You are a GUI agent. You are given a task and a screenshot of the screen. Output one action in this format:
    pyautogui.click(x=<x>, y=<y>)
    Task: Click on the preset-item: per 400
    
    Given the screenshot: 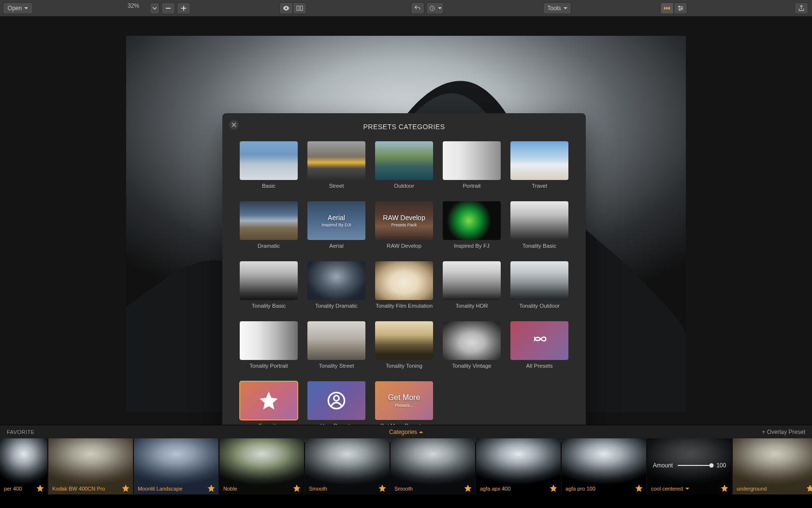 What is the action you would take?
    pyautogui.click(x=24, y=466)
    